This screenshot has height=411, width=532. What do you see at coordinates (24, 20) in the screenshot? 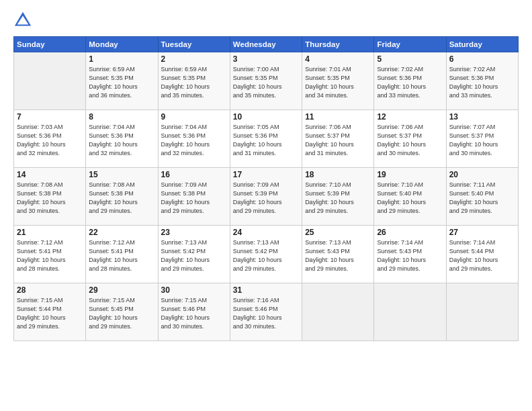
I see `logo` at bounding box center [24, 20].